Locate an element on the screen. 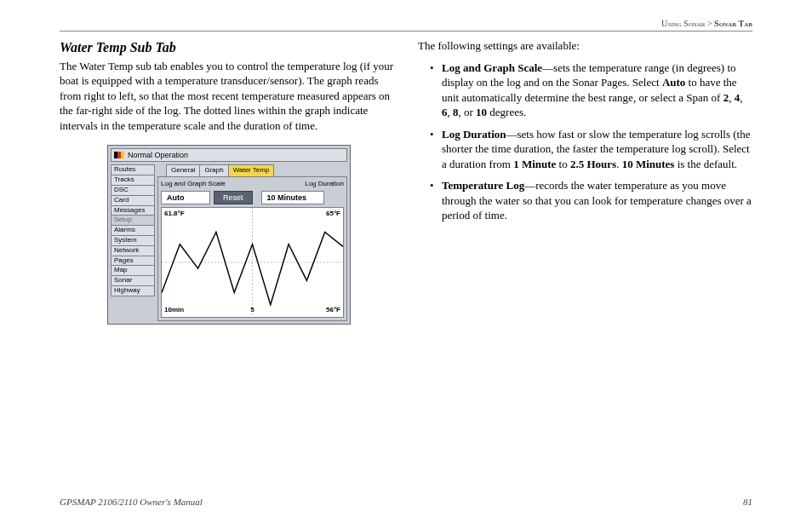 This screenshot has height=529, width=812. settings-lead: The following settings are available: is located at coordinates (586, 46).